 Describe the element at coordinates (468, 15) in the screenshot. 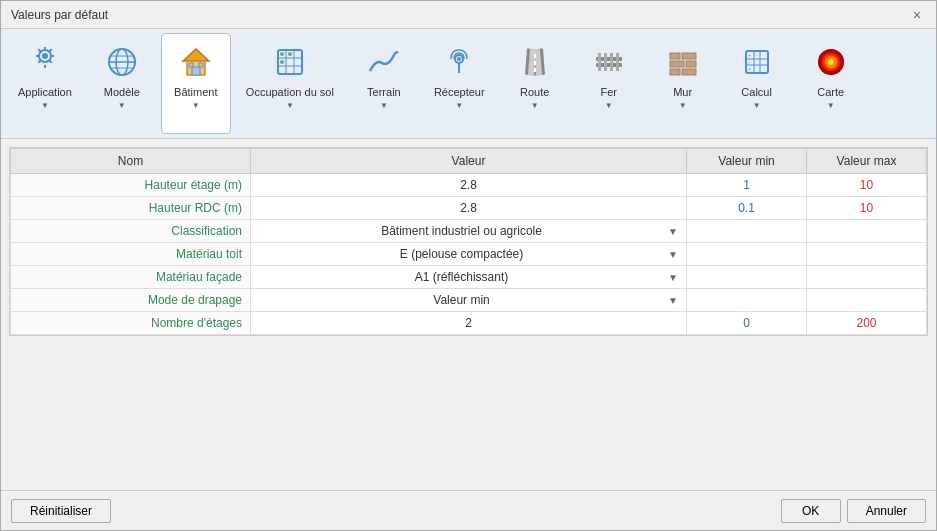

I see `title-bar: Valeurs par défaut ×` at that location.